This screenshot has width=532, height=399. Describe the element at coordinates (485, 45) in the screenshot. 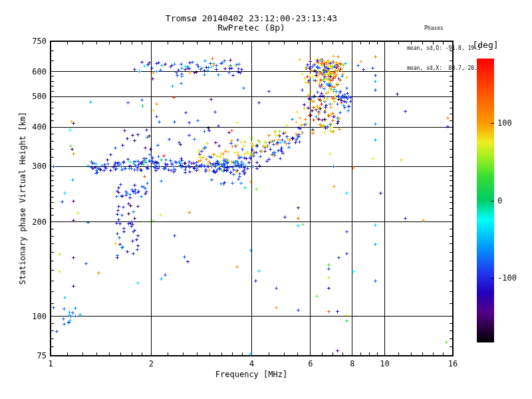

I see `colorbar-unit-label: [deg]` at that location.